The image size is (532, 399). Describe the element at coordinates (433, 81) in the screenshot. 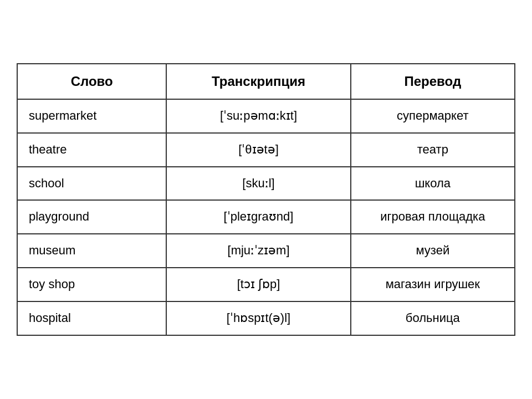

I see `header-translation: Перевод` at that location.